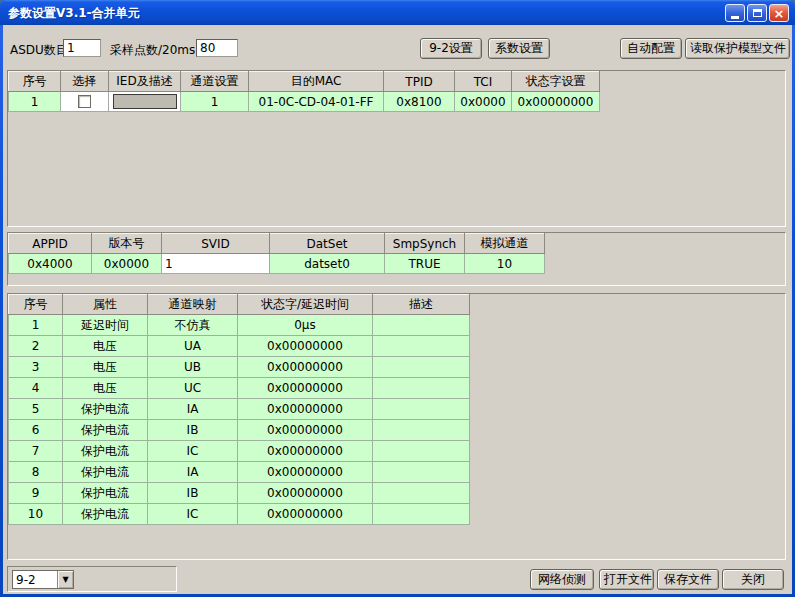 Image resolution: width=795 pixels, height=597 pixels. I want to click on ied-table: 序号 选择 IED及描述 通道设置 目的MAC TPID TCI 状态字设置 1…, so click(304, 92).